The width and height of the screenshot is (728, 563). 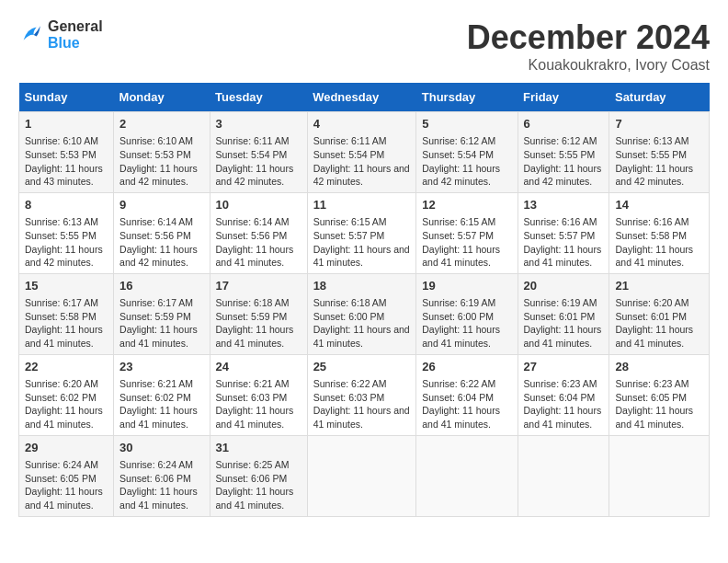 I want to click on col-sunday: Sunday, so click(x=66, y=98).